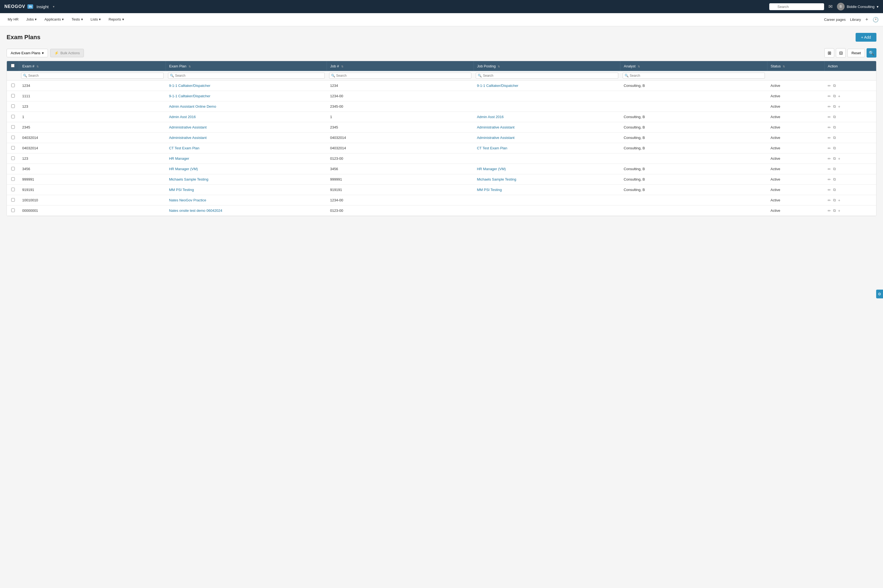 This screenshot has width=883, height=588. I want to click on nav-item-jobs: Jobs ▾, so click(32, 20).